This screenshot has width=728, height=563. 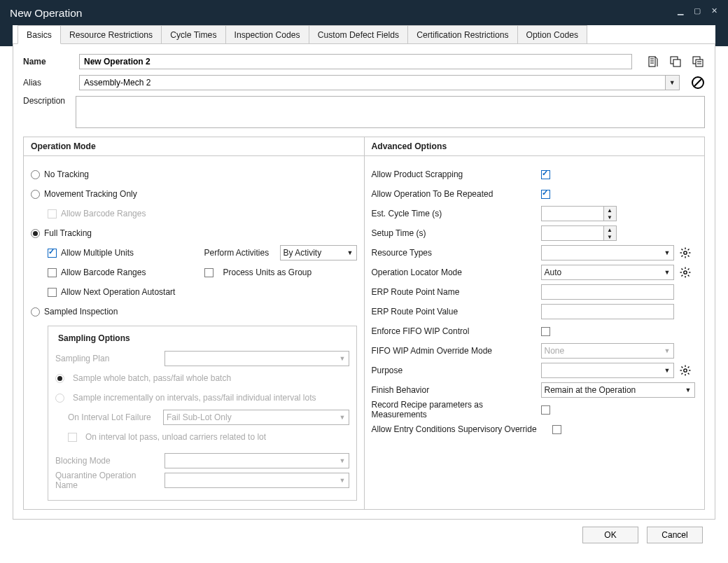 I want to click on sampling-plan-label: Sampling Plan, so click(x=108, y=359).